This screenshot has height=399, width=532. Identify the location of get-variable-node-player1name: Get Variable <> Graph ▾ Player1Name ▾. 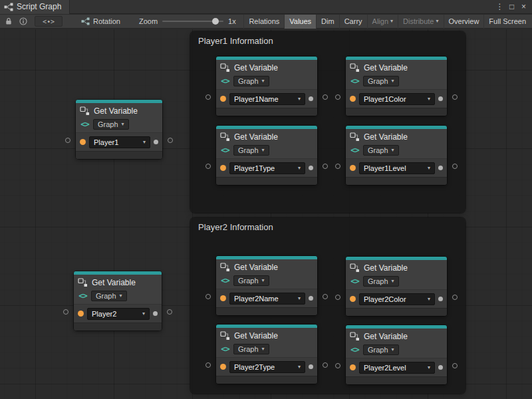
(267, 86).